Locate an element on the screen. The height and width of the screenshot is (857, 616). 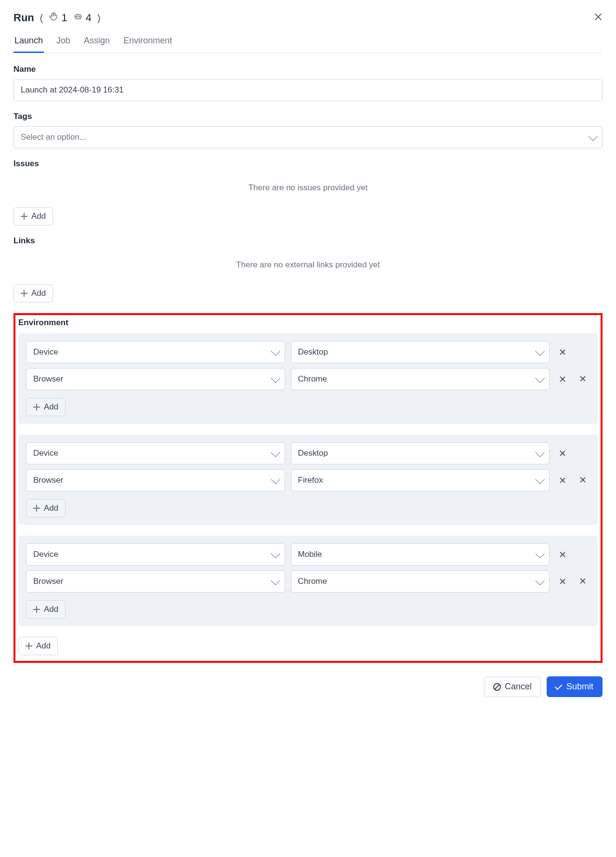
environment-row: Device Mobile is located at coordinates (298, 554).